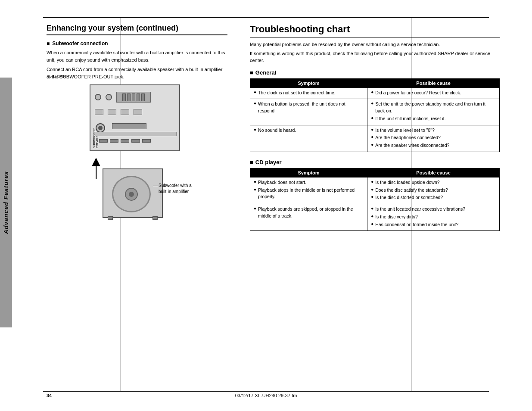 The height and width of the screenshot is (411, 532). I want to click on speaker-dust-cap, so click(131, 194).